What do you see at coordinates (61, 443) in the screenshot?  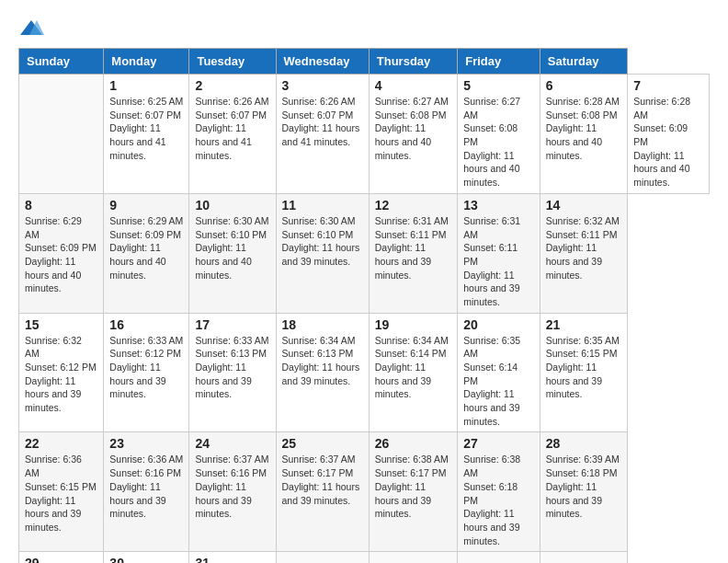 I see `day-number: 22` at bounding box center [61, 443].